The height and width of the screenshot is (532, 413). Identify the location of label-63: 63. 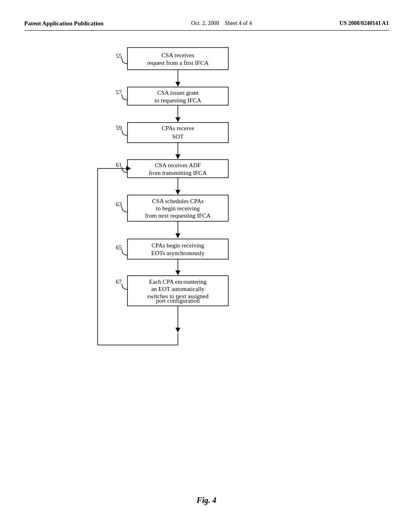
(119, 204).